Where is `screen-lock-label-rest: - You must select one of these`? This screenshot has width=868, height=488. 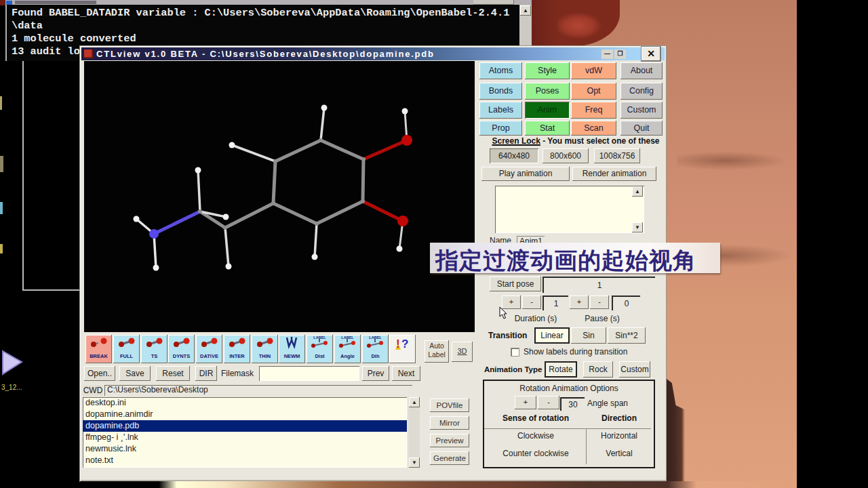
screen-lock-label-rest: - You must select one of these is located at coordinates (600, 141).